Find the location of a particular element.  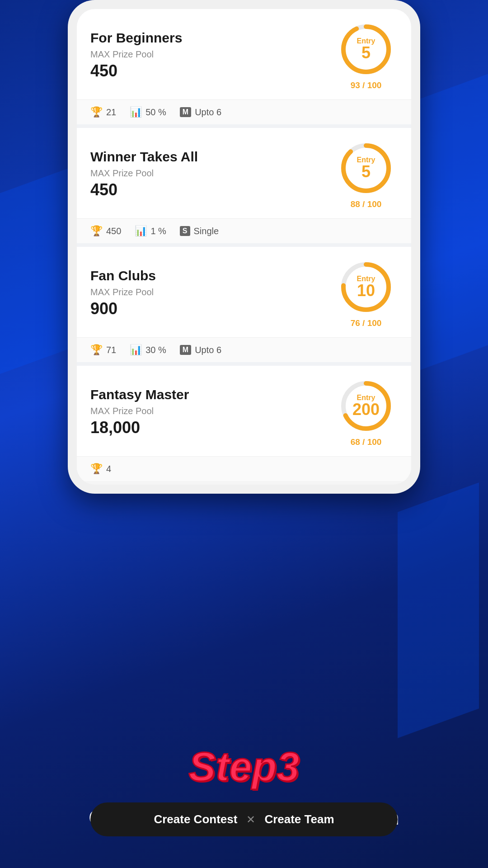

entry-circle-container-fantasy-master: Entry 200 68 / 100 is located at coordinates (366, 412).